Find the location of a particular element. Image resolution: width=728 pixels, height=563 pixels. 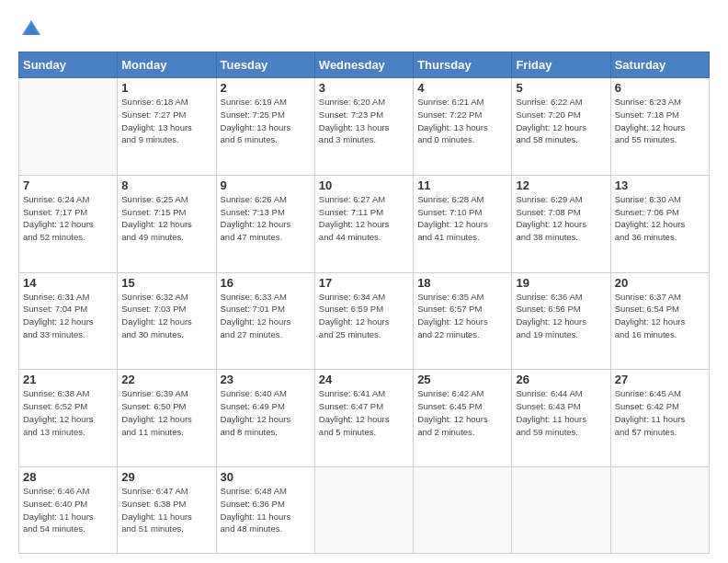

day-info: Sunrise: 6:27 AM Sunset: 7:11 PM Dayligh… is located at coordinates (364, 219).